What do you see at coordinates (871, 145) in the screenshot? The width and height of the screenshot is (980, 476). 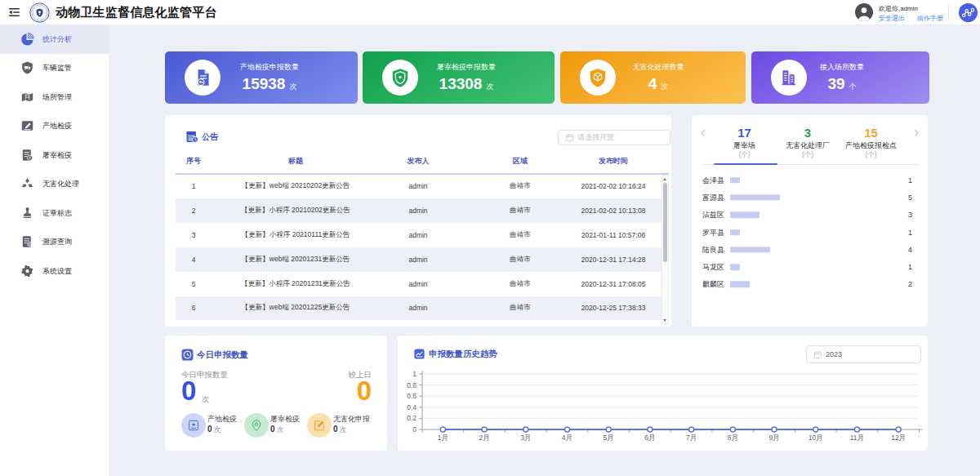 I see `tab-label: 产地检疫报检点` at bounding box center [871, 145].